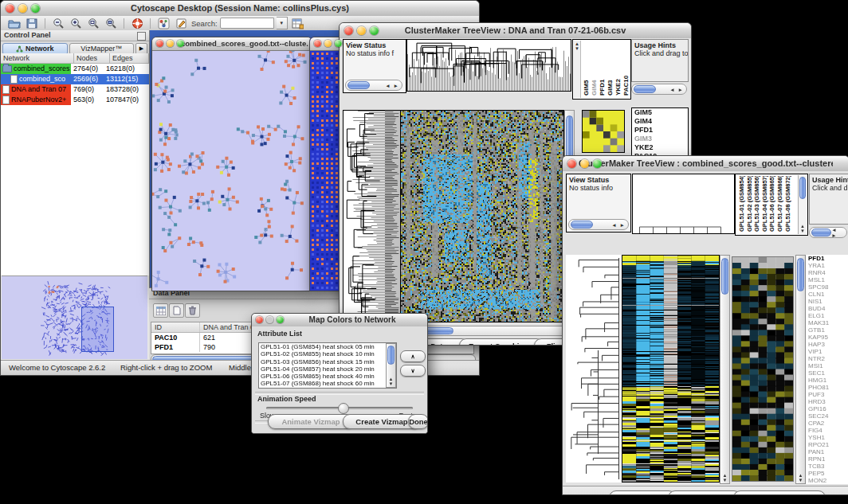 This screenshot has width=848, height=504. I want to click on column-labels-scrollbar: ▲▼, so click(802, 205).